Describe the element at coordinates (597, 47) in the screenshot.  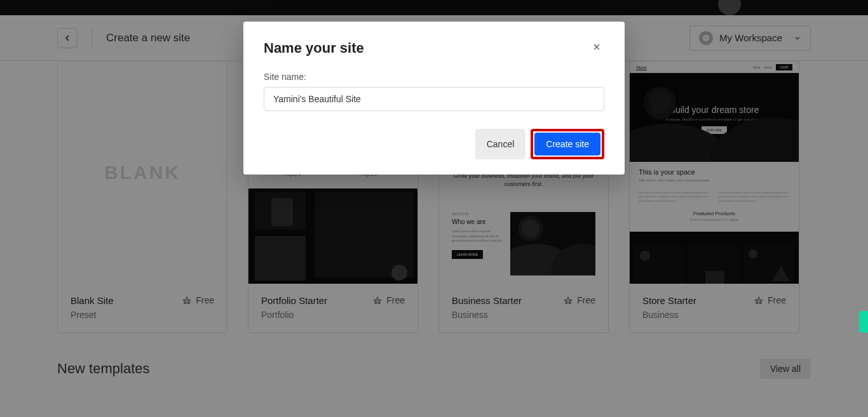
I see `close-icon` at that location.